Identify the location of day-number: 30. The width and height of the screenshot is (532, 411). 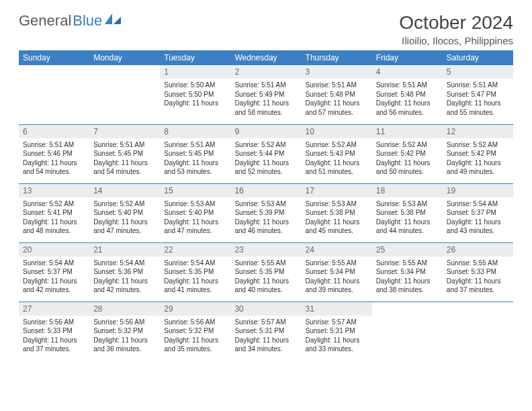
(266, 309).